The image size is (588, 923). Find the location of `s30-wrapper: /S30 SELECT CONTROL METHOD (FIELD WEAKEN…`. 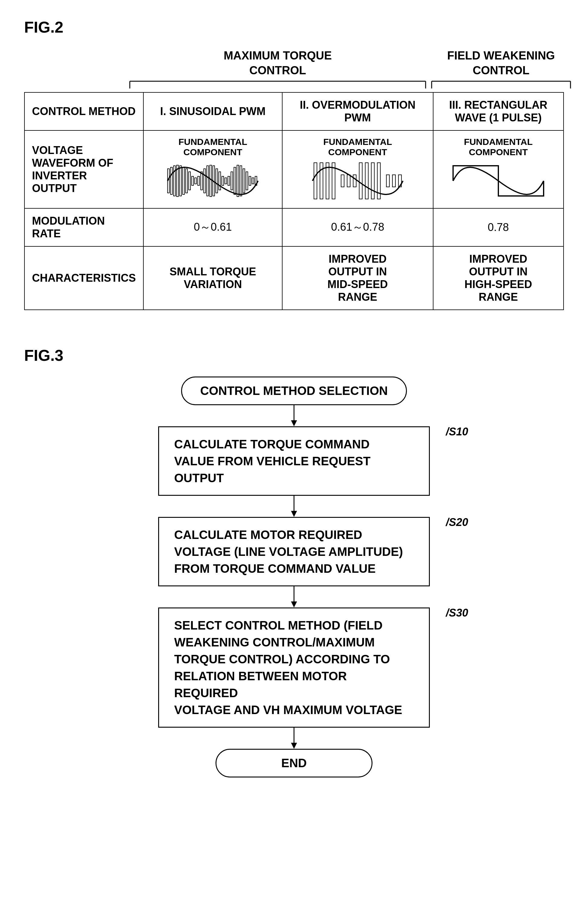

s30-wrapper: /S30 SELECT CONTROL METHOD (FIELD WEAKEN… is located at coordinates (294, 668).